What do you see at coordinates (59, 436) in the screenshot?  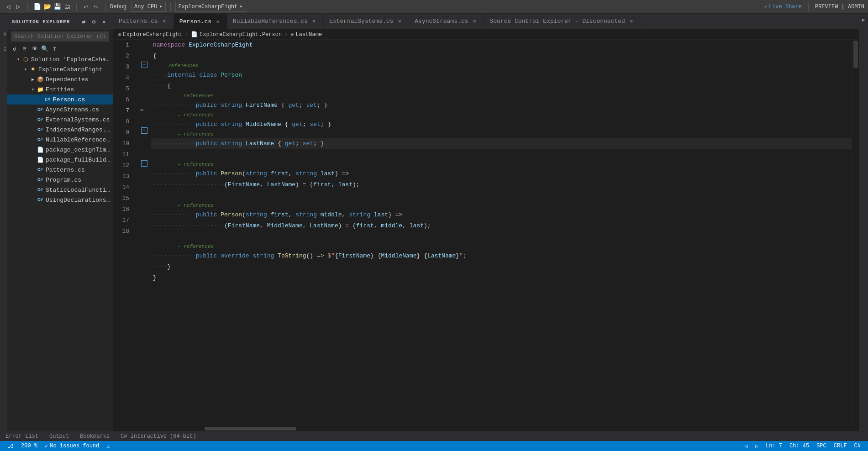 I see `bottom-tab-output: Output` at bounding box center [59, 436].